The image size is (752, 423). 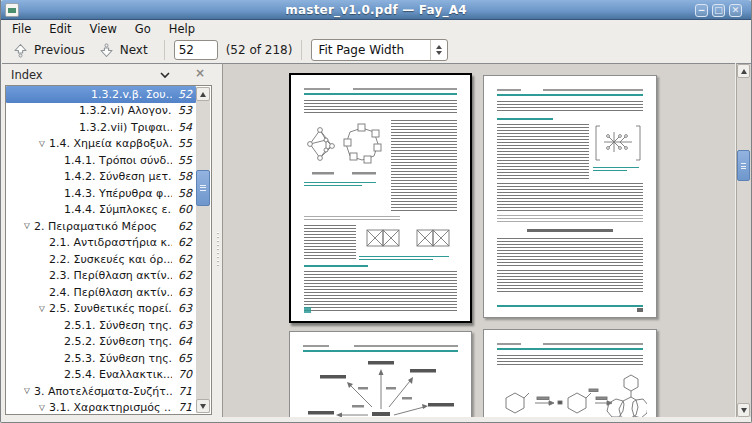 I want to click on menu-file: File, so click(x=22, y=29).